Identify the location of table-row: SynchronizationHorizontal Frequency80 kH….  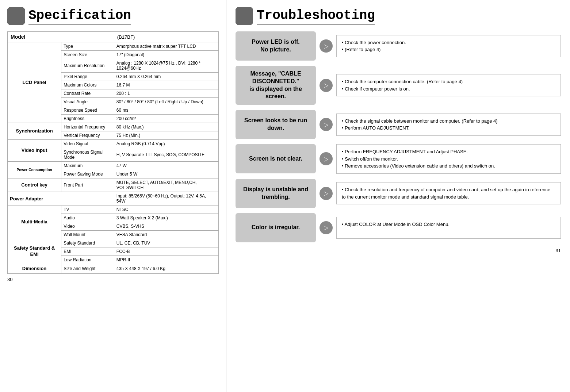
(113, 127).